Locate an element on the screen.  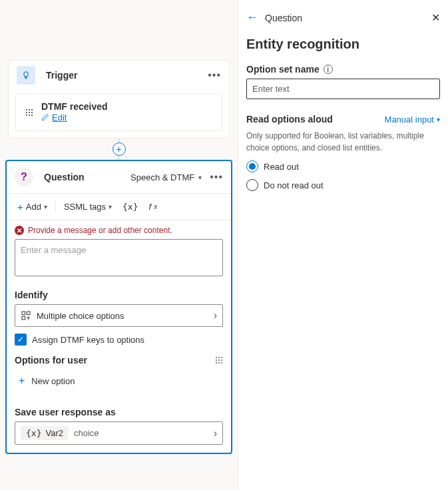
trigger-header: Trigger ••• is located at coordinates (118, 75).